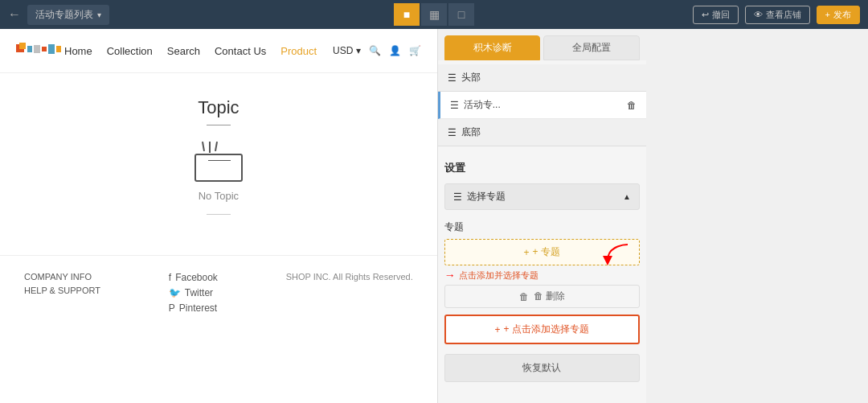 Image resolution: width=868 pixels, height=403 pixels. I want to click on page-title-bar: 活动专题列表 ▾, so click(68, 14).